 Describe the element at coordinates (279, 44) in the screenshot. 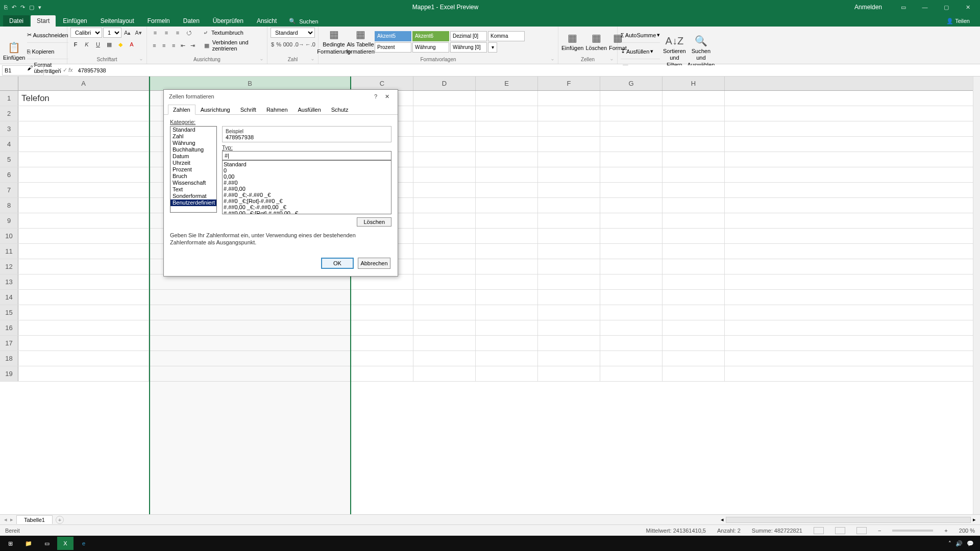

I see `percent-icon: %` at that location.